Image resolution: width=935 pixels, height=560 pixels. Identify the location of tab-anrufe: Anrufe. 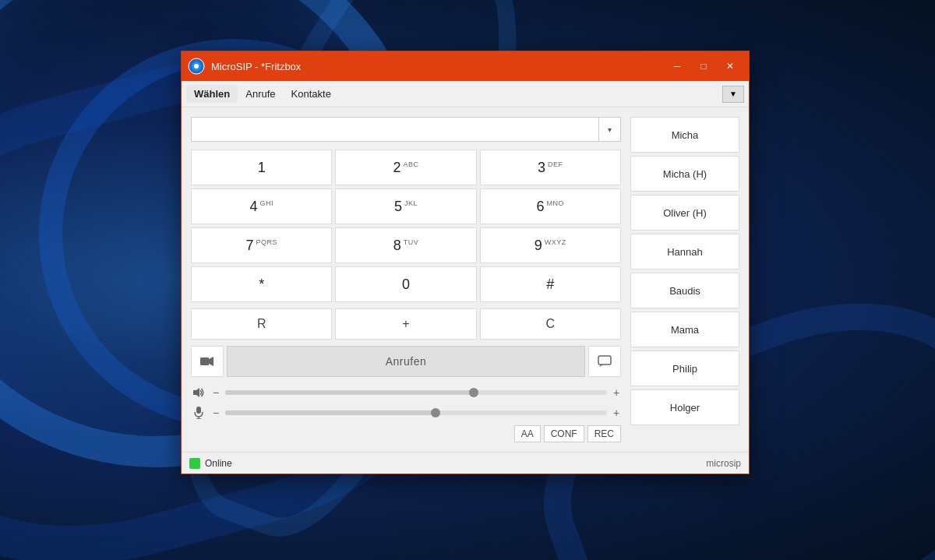
(260, 93).